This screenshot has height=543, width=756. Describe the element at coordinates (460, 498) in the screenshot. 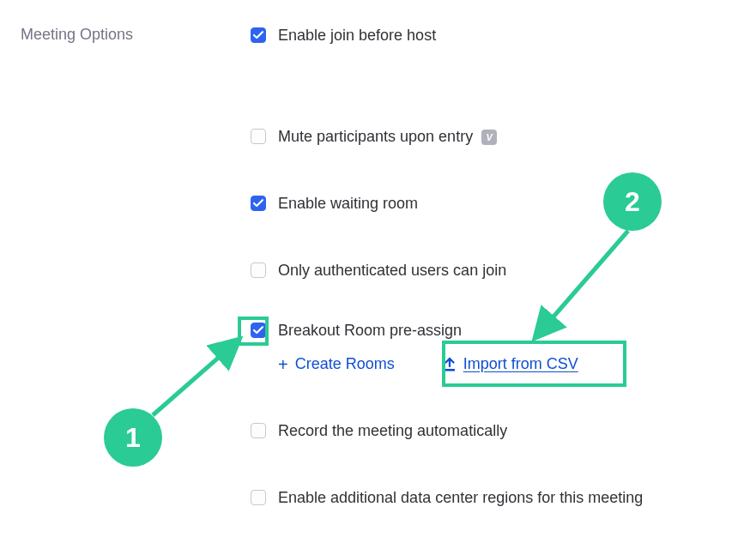

I see `label-data-centers: Enable additional data center regions fo…` at that location.